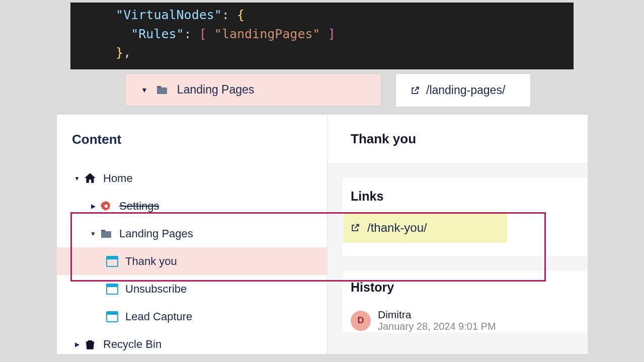  I want to click on tree-label-recycle-bin: Recycle Bin, so click(132, 344).